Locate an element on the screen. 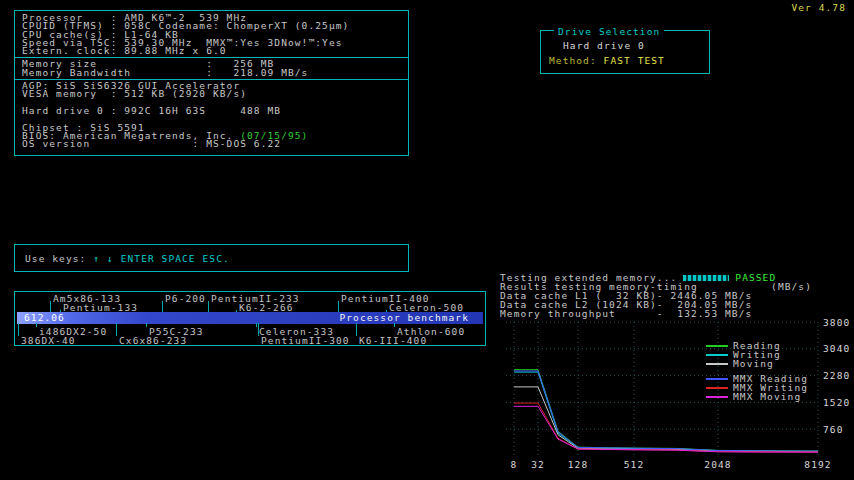 Image resolution: width=854 pixels, height=480 pixels. legend-label: Moving is located at coordinates (754, 364).